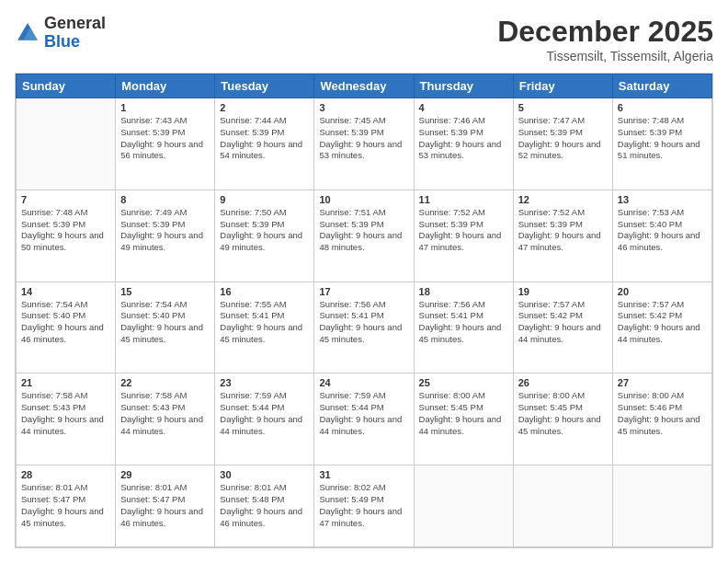  What do you see at coordinates (563, 327) in the screenshot?
I see `day-cell: 19 Sunrise: 7:57 AM Sunset: 5:42 PM Dayl…` at bounding box center [563, 327].